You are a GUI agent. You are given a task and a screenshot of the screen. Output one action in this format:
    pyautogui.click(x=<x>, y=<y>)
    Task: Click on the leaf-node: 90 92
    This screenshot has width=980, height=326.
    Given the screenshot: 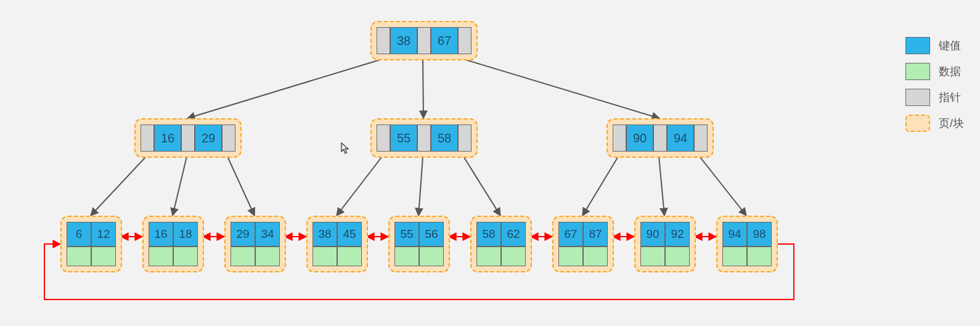 What is the action you would take?
    pyautogui.click(x=665, y=244)
    